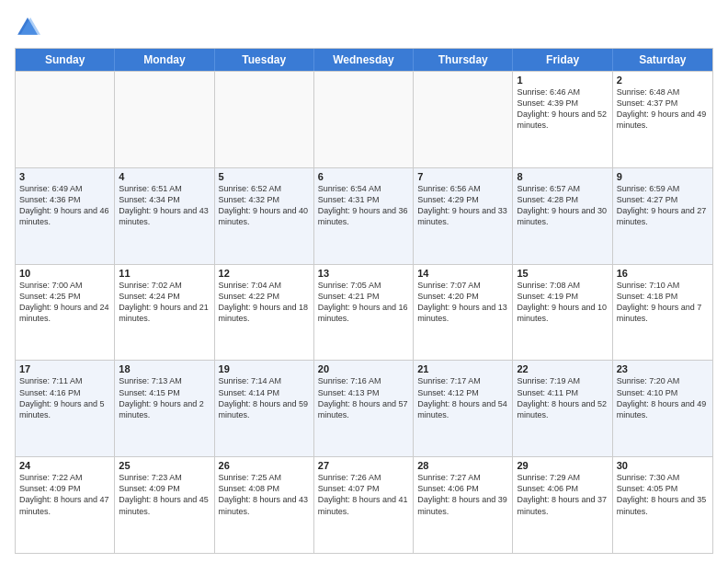 Image resolution: width=728 pixels, height=563 pixels. I want to click on day-number: 30, so click(663, 465).